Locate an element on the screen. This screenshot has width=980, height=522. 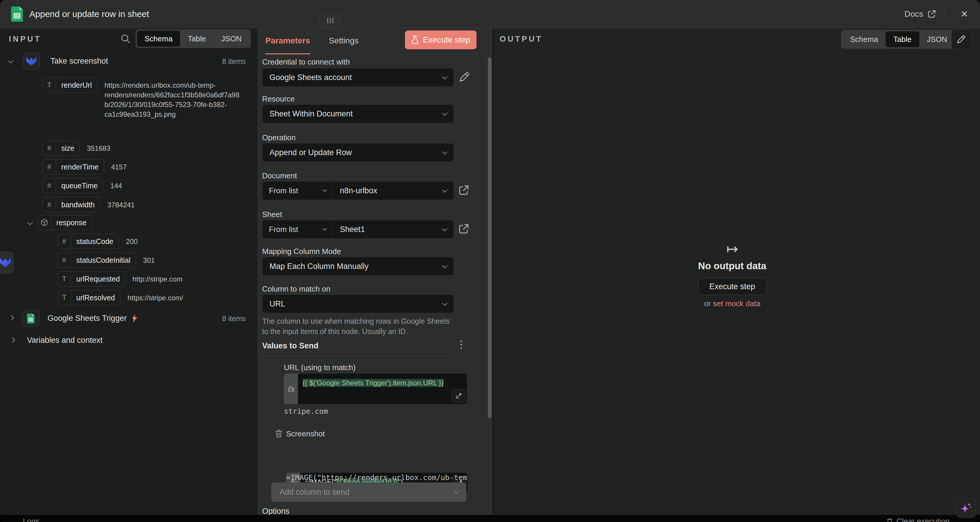
edit-credential-icon is located at coordinates (465, 78).